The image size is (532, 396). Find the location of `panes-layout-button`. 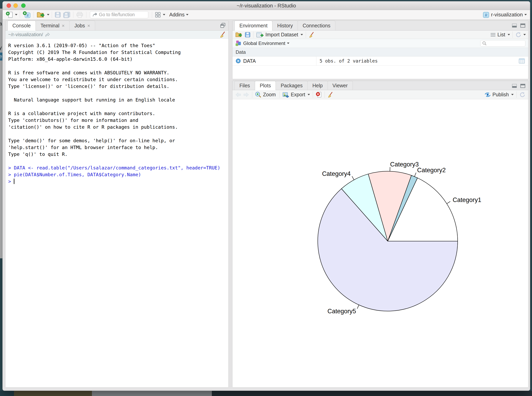

panes-layout-button is located at coordinates (158, 15).